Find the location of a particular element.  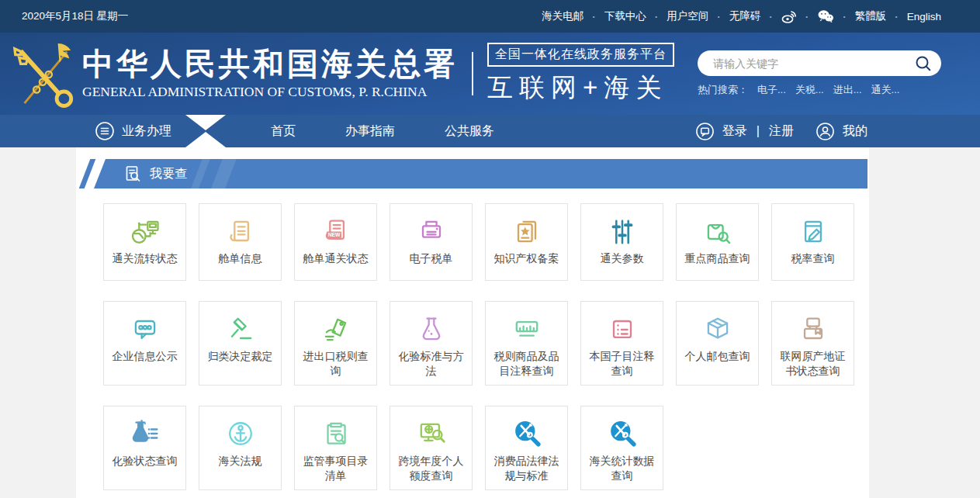

service-card-label: 知识产权备案 is located at coordinates (527, 259).